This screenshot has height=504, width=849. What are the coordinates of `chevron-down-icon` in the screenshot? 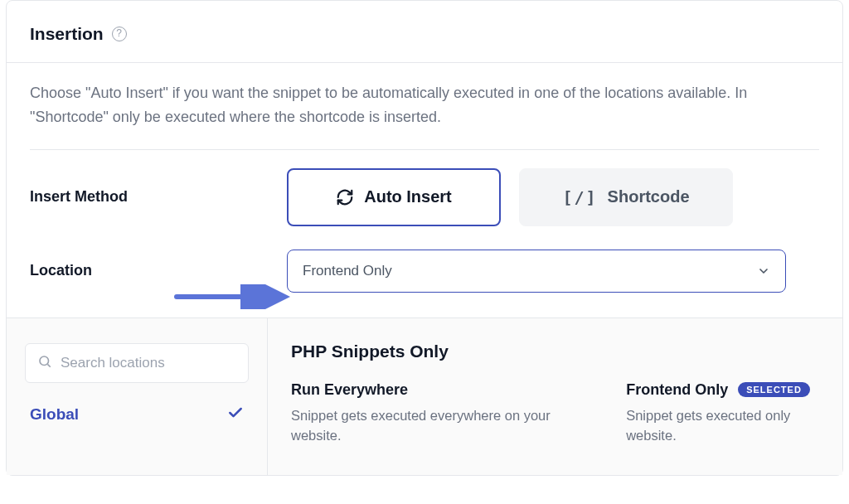 It's located at (764, 271).